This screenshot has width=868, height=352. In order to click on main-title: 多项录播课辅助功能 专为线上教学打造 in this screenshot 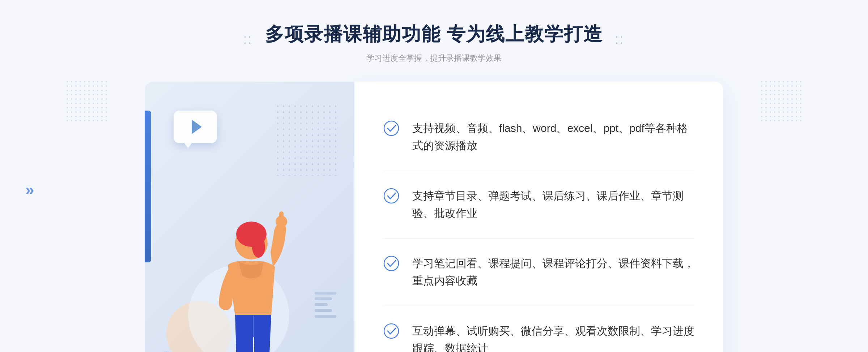, I will do `click(434, 34)`.